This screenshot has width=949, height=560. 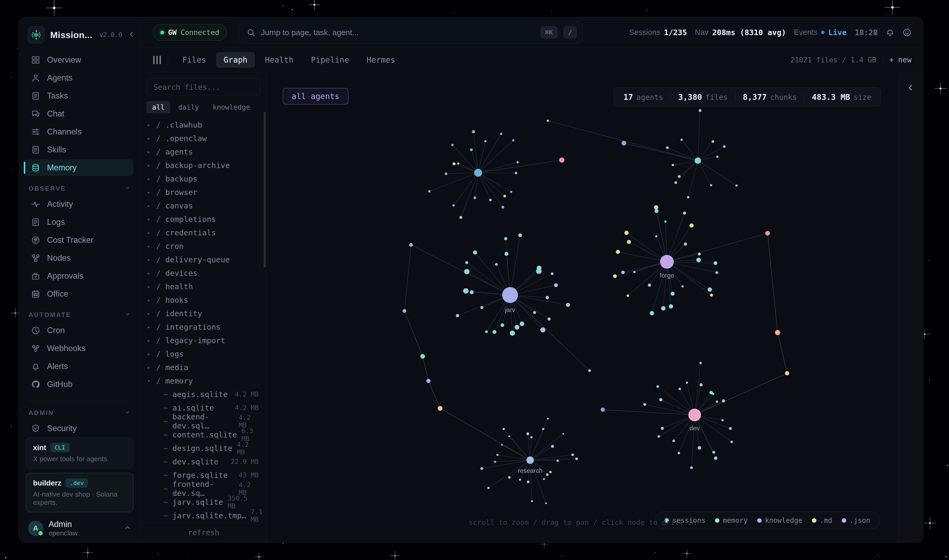 I want to click on tree-file: ~frontend-dev.sq…4.2 MB, so click(x=206, y=488).